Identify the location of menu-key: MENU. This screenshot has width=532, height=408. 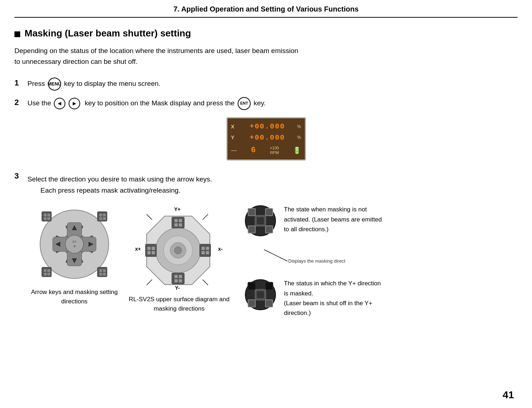
(55, 84).